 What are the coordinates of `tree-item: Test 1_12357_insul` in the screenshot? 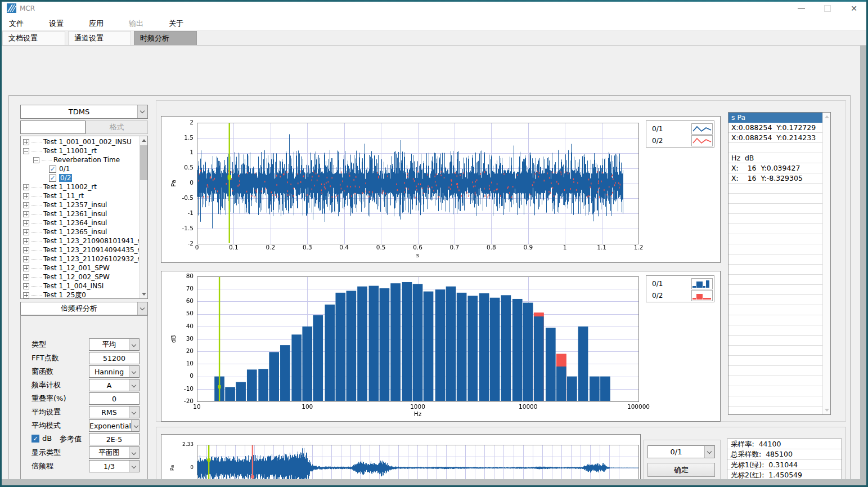 It's located at (65, 205).